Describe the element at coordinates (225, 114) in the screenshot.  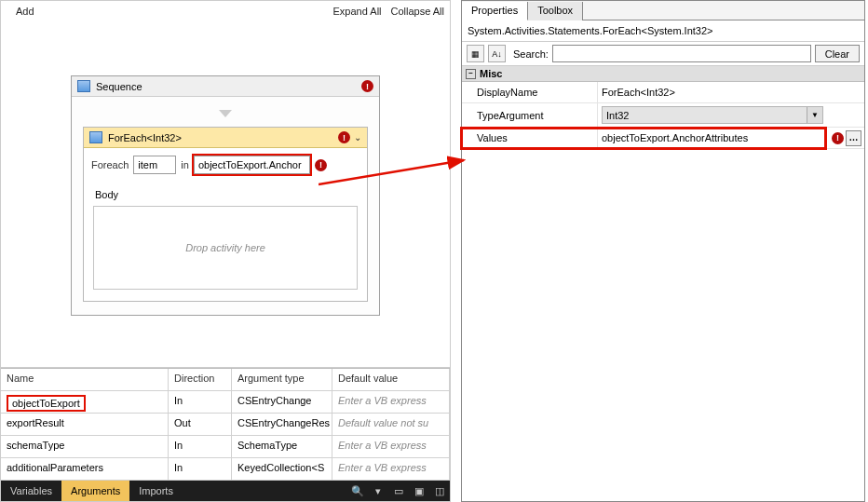
I see `drop-indicator-icon` at that location.